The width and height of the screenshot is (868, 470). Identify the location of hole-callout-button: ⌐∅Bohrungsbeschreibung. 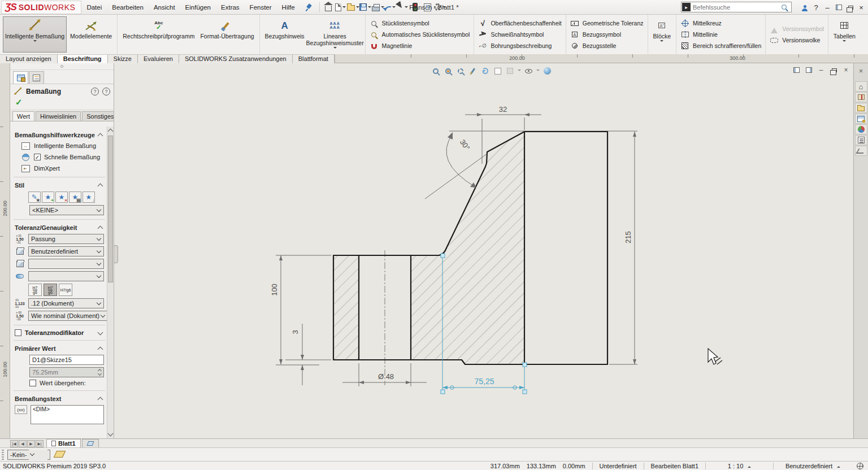
(520, 46).